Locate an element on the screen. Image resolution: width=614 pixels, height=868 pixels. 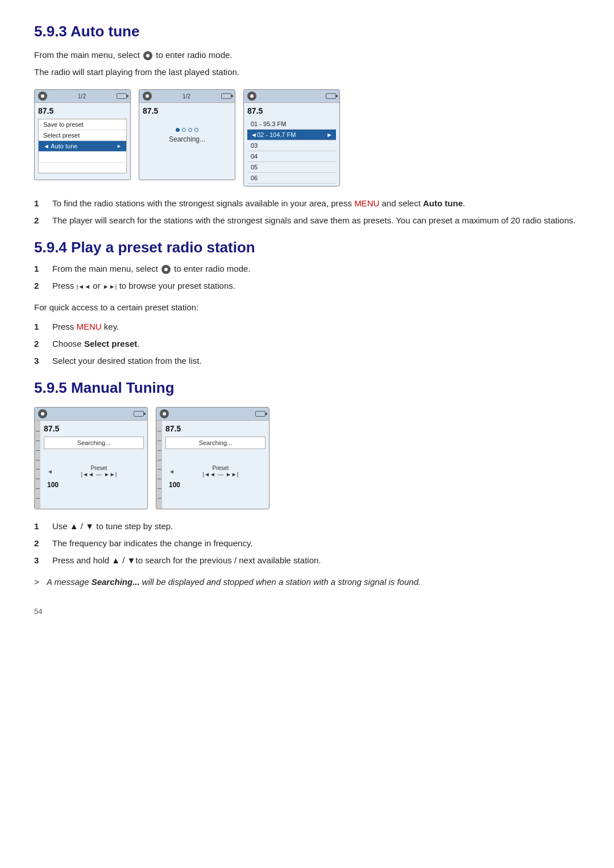
select-preset-bold: Select preset is located at coordinates (110, 343).